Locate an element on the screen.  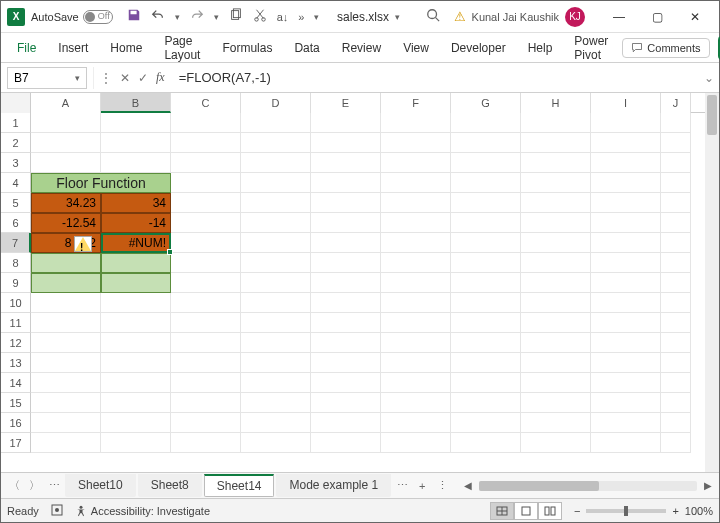
cell-F9 is located at coordinates (416, 283).